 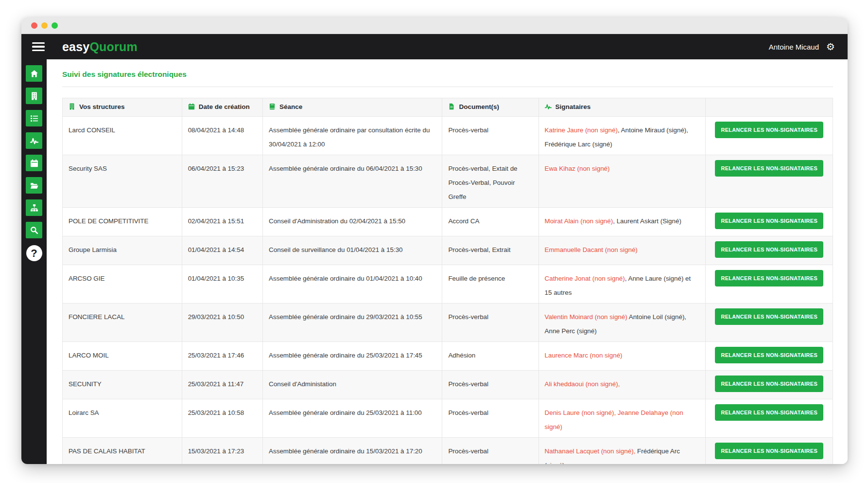 I want to click on maximize-window-button, so click(x=54, y=25).